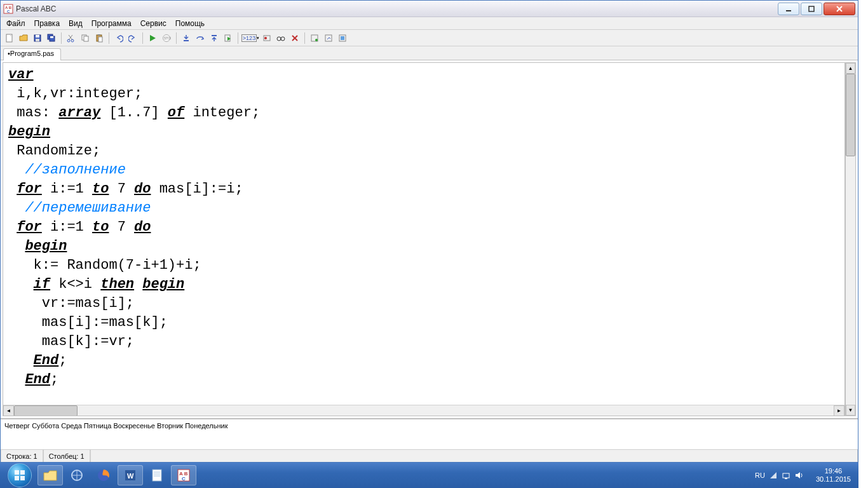 The height and width of the screenshot is (488, 868). Describe the element at coordinates (190, 24) in the screenshot. I see `menu-help: Помощь` at that location.